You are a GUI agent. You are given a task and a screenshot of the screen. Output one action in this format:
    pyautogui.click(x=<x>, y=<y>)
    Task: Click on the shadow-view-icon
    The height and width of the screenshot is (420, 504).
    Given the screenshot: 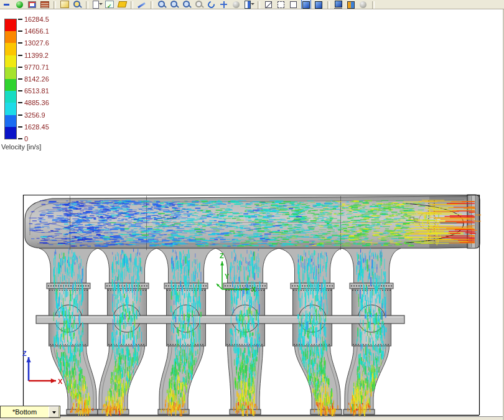 What is the action you would take?
    pyautogui.click(x=338, y=5)
    